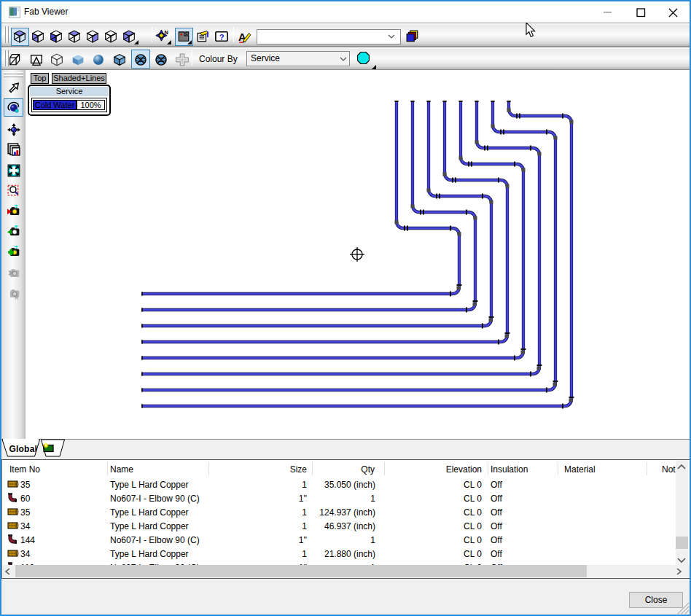  I want to click on svg-text: N, so click(166, 33).